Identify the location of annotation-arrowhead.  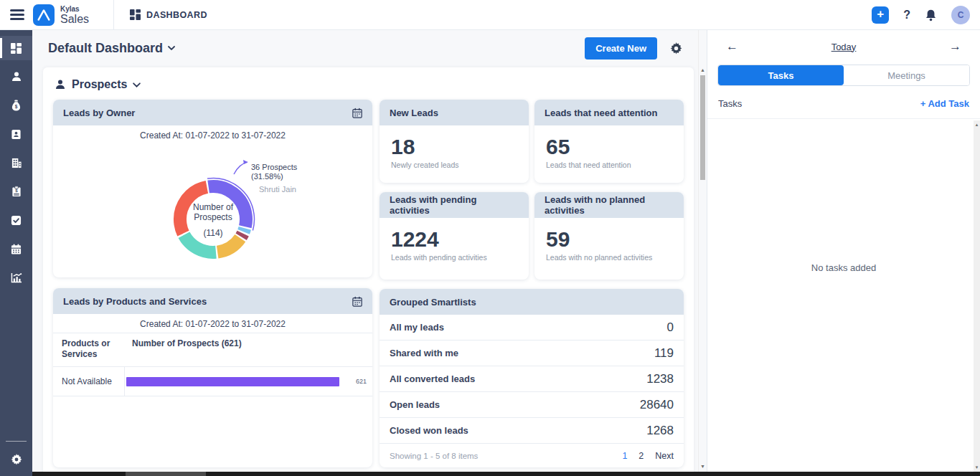
(245, 162).